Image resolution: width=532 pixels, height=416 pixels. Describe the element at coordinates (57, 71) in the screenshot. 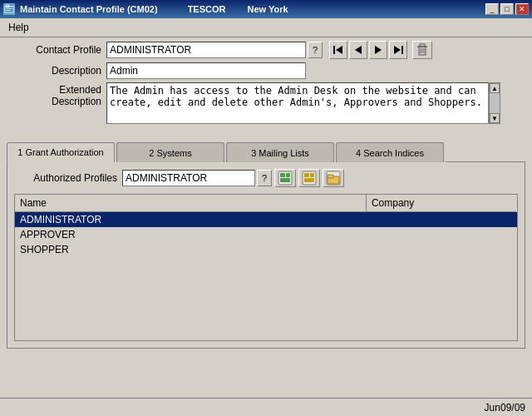

I see `description-label: Description` at that location.